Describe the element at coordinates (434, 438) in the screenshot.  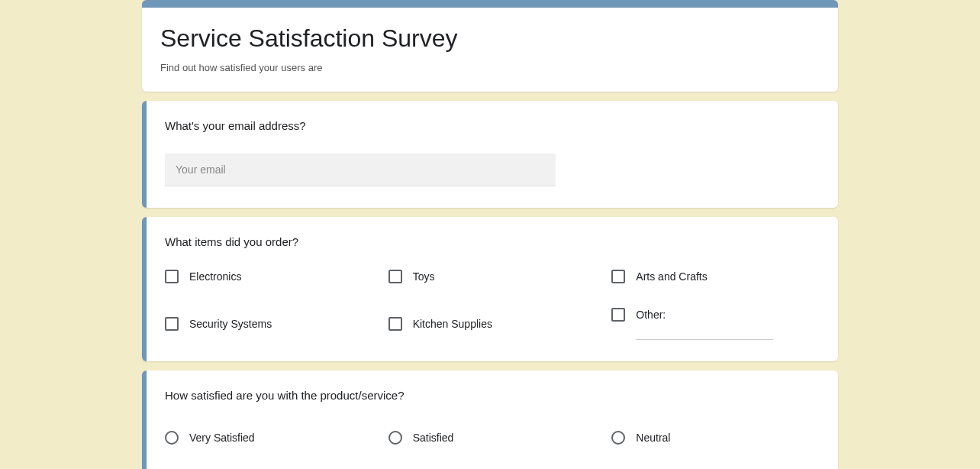
I see `option-label: Satisfied` at that location.